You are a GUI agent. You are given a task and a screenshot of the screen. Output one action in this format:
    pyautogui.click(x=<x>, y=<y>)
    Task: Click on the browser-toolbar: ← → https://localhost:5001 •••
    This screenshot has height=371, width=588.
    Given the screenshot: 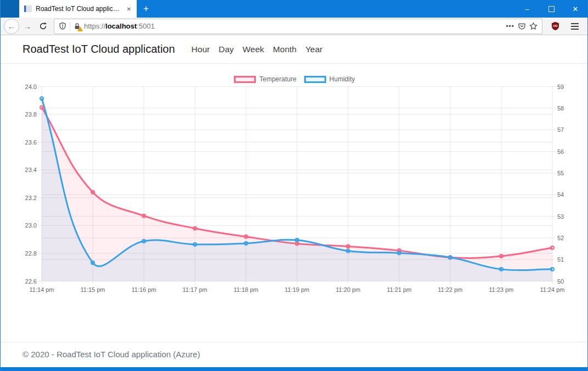 What is the action you would take?
    pyautogui.click(x=294, y=26)
    